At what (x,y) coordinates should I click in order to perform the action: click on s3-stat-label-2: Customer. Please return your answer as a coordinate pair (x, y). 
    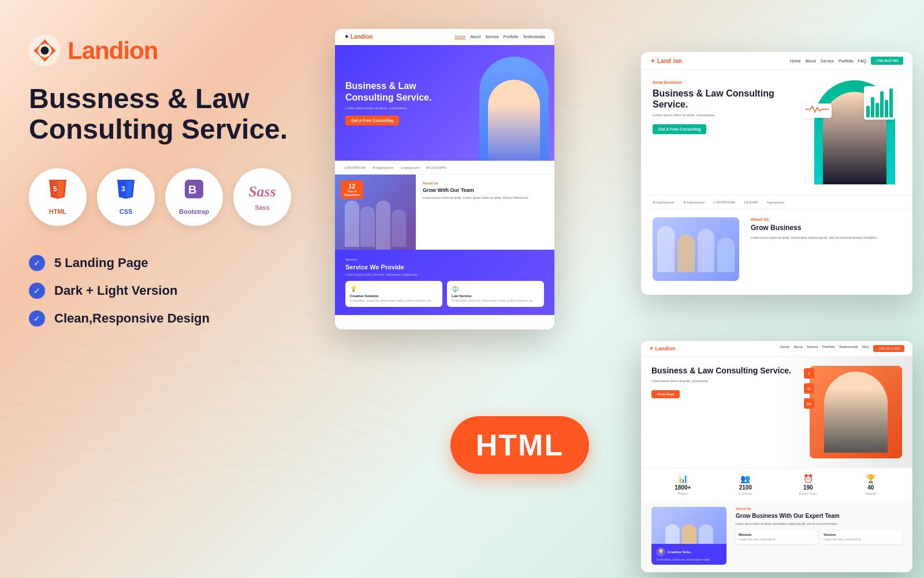
    Looking at the image, I should click on (746, 494).